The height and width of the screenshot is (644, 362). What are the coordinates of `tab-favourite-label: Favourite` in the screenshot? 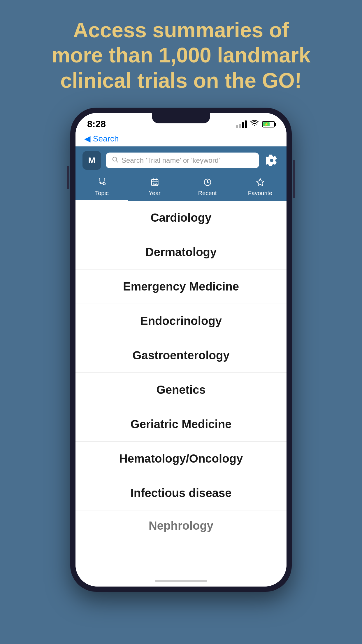 It's located at (260, 193).